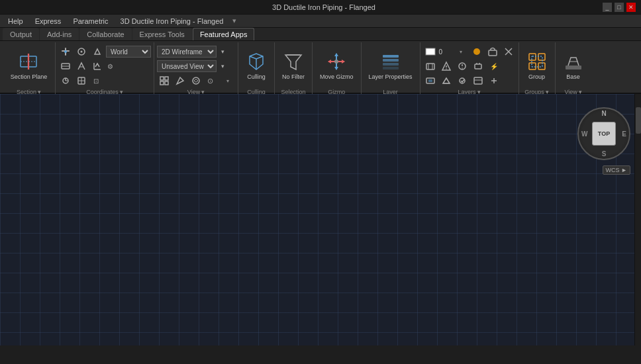 This screenshot has width=641, height=364. What do you see at coordinates (81, 81) in the screenshot?
I see `coord-btn9` at bounding box center [81, 81].